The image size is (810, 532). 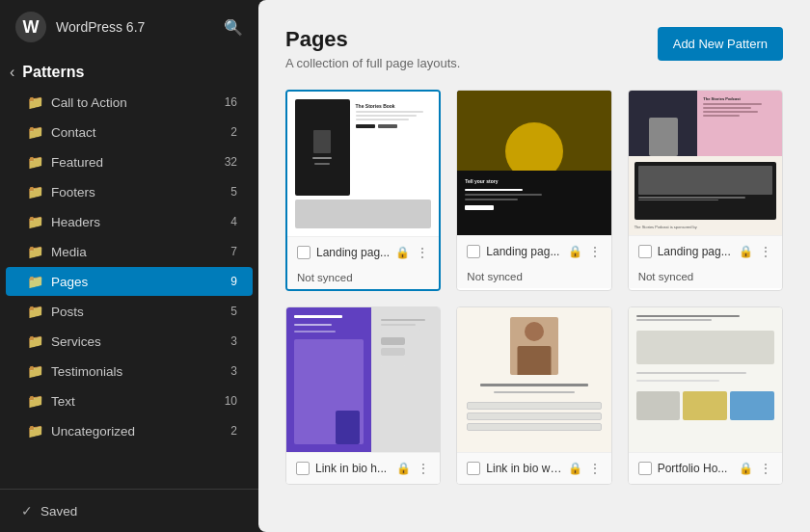 I want to click on pattern-footer-6: Portfolio Ho... 🔒 ⋮, so click(x=706, y=468).